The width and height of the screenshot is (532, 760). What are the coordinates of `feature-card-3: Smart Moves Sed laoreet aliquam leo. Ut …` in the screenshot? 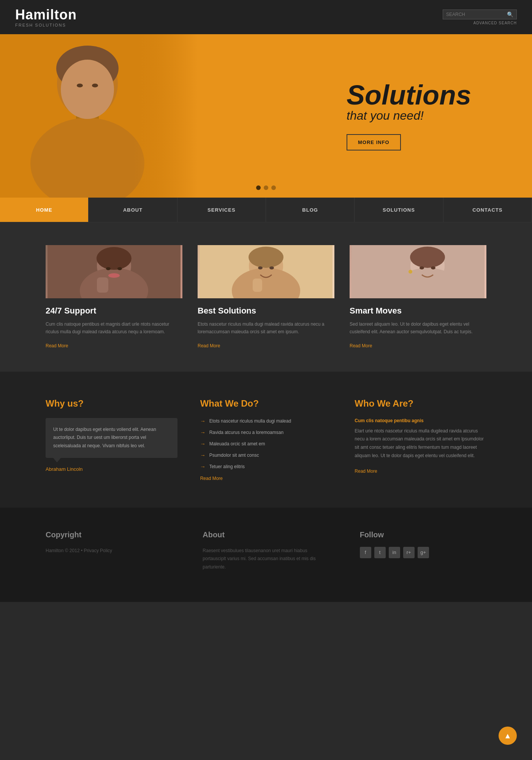 It's located at (418, 297).